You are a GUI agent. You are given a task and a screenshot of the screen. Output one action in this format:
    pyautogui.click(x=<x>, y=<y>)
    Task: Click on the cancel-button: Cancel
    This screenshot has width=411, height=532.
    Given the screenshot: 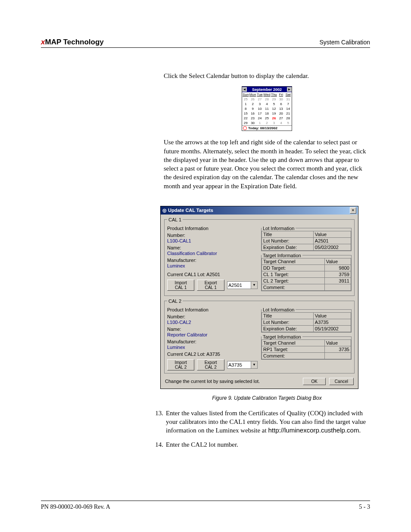 What is the action you would take?
    pyautogui.click(x=341, y=382)
    